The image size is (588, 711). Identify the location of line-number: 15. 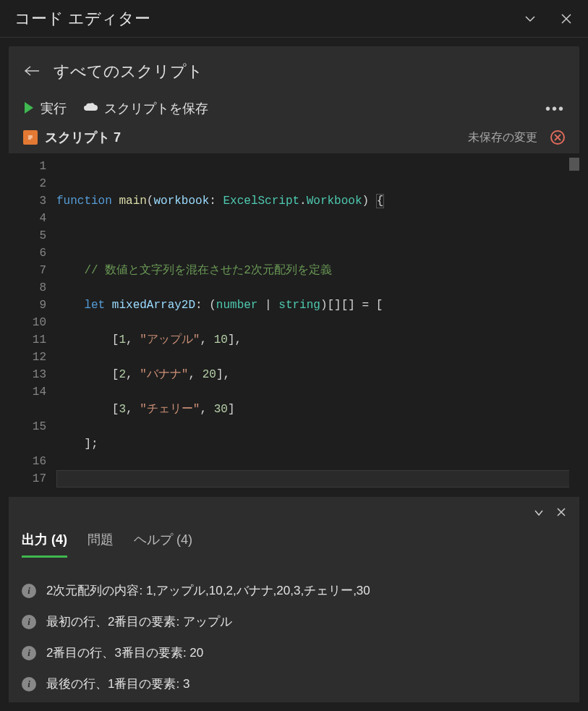
(27, 435).